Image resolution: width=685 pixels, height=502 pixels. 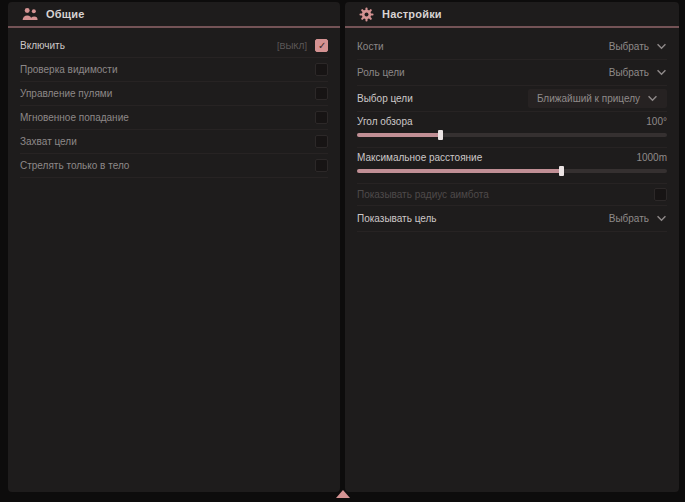 What do you see at coordinates (30, 14) in the screenshot?
I see `users-icon` at bounding box center [30, 14].